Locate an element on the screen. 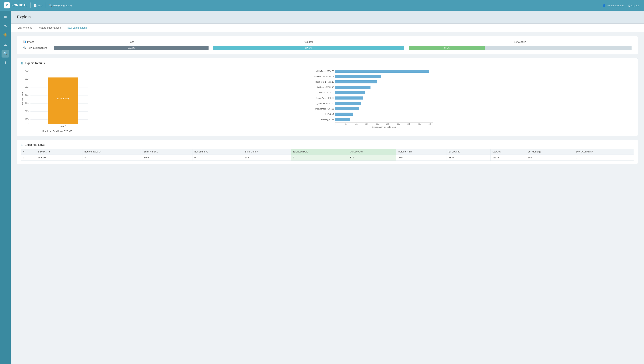 This screenshot has width=644, height=364. col-lot-frontage: Lot Frontage is located at coordinates (550, 152).